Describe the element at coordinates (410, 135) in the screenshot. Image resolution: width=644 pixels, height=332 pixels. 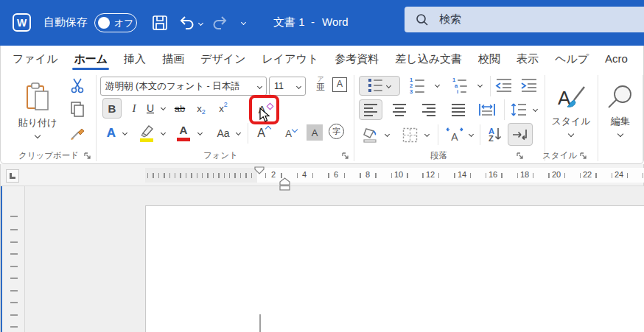
I see `borders-button` at that location.